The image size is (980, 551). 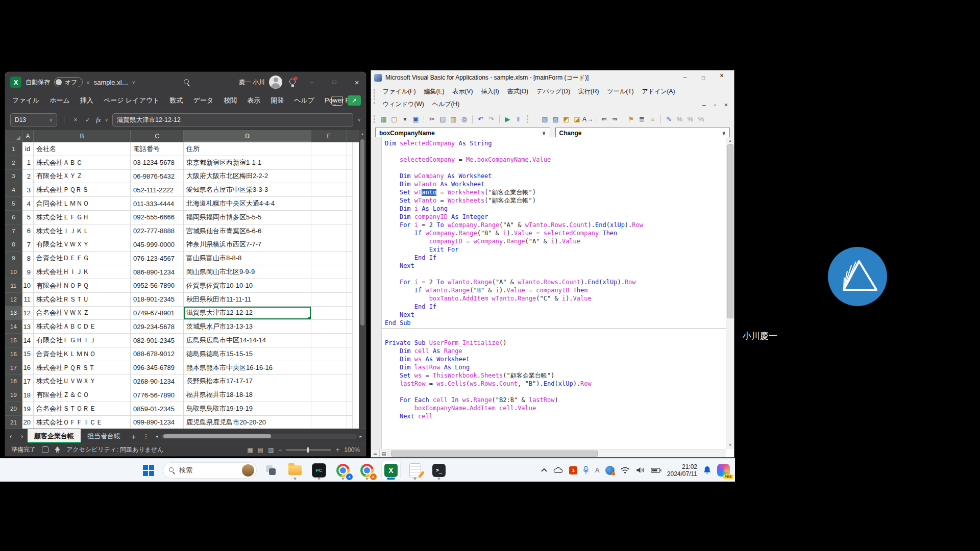 I want to click on cell-A16: 15, so click(x=28, y=354).